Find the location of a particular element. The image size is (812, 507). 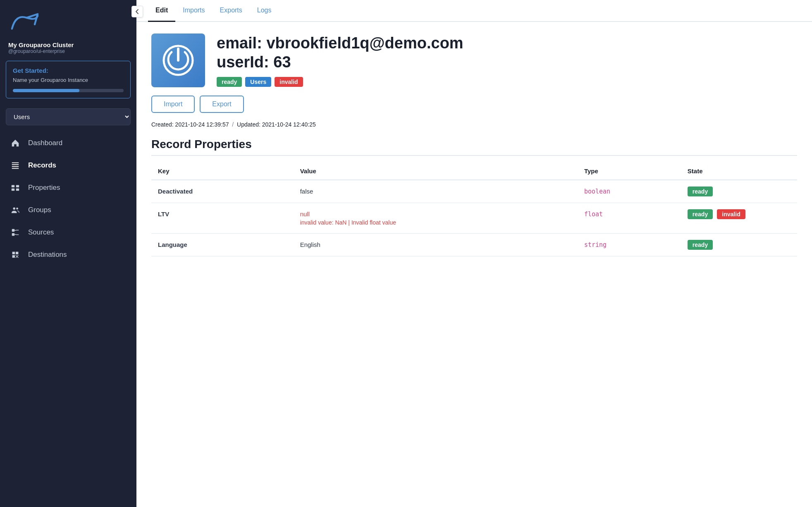

col-value: Value is located at coordinates (436, 171).